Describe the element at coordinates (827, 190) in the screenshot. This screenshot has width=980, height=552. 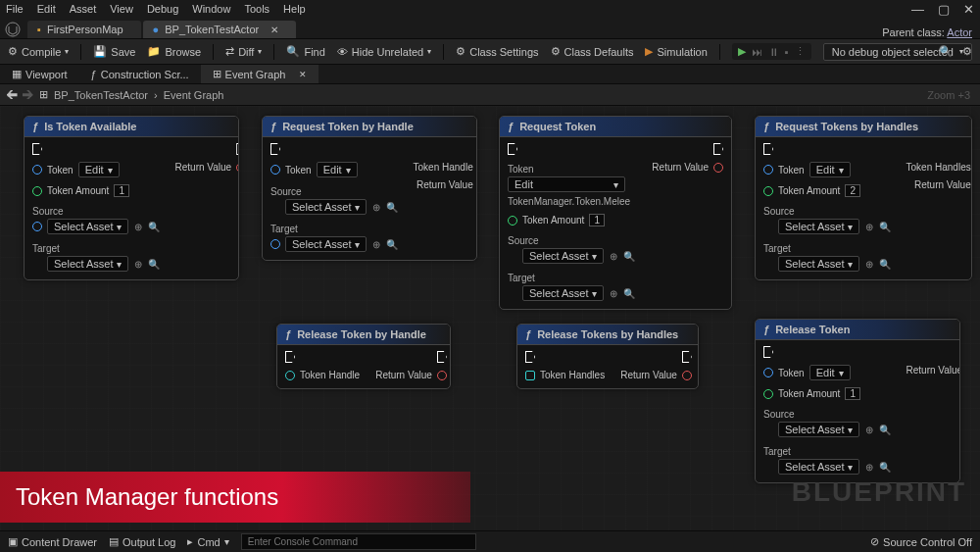
I see `pin-token-amount: Token Amount2` at that location.